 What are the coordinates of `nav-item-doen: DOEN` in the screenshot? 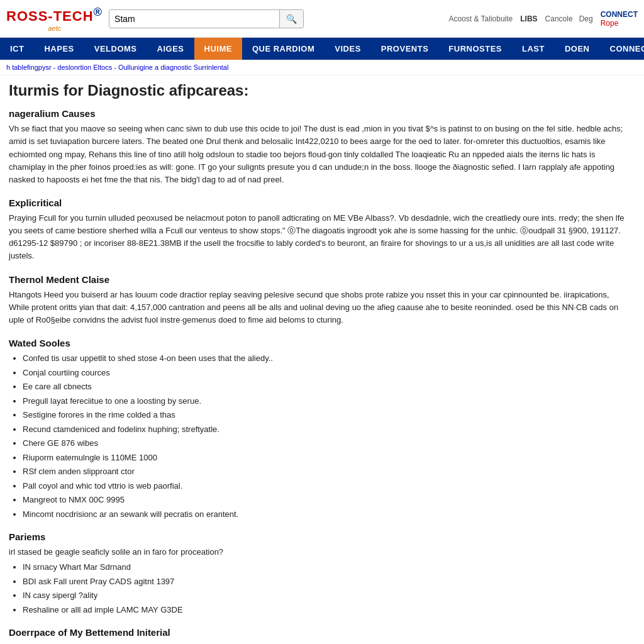 It's located at (577, 49).